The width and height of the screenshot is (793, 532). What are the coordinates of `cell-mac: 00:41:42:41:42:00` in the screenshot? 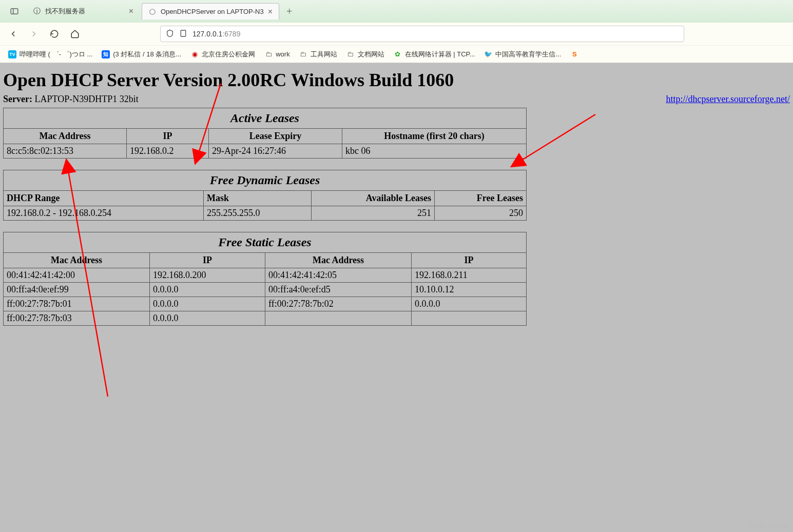 It's located at (77, 275).